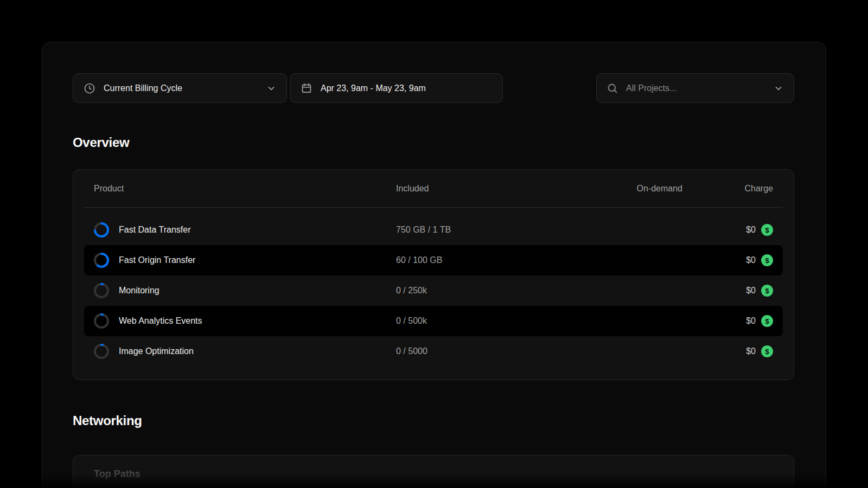 Image resolution: width=868 pixels, height=488 pixels. Describe the element at coordinates (396, 88) in the screenshot. I see `date-range-picker: Apr 23, 9am - May 23, 9am` at that location.